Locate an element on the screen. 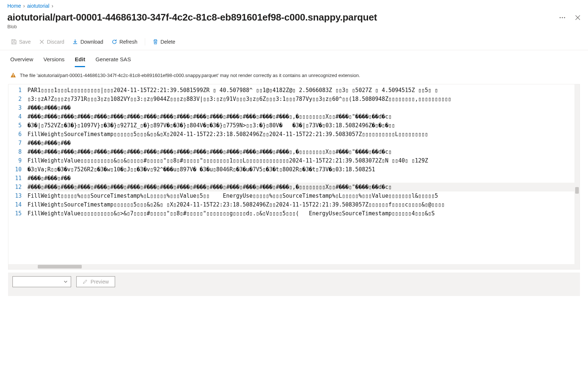 The width and height of the screenshot is (588, 369). toolbar: Save Discard Download Refresh Delete is located at coordinates (294, 42).